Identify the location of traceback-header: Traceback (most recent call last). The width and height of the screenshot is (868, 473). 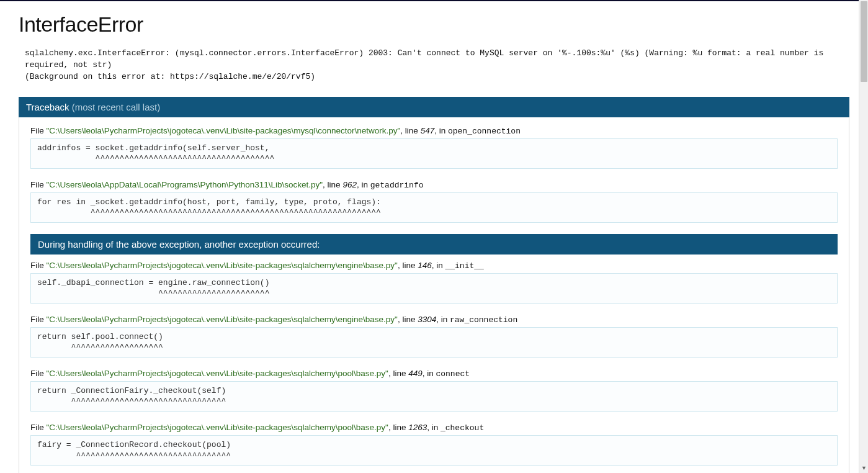
(434, 107).